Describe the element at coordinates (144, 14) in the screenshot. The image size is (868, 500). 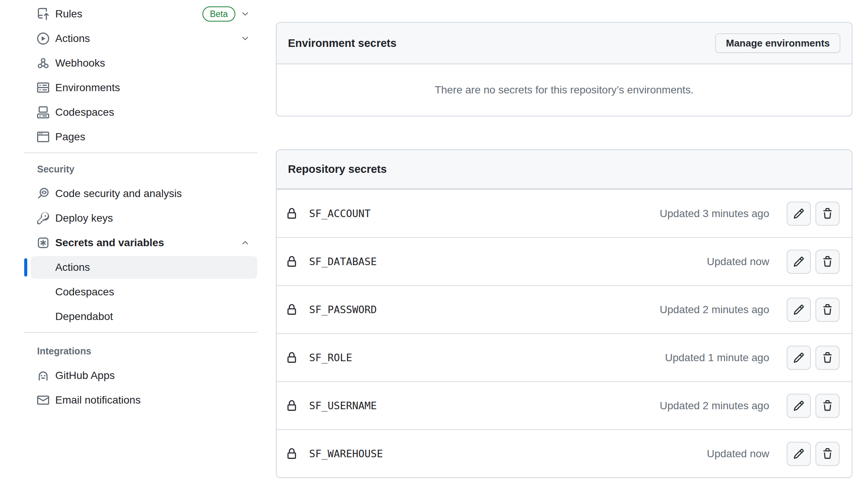
I see `sidebar-item-rules: Rules Beta` at that location.